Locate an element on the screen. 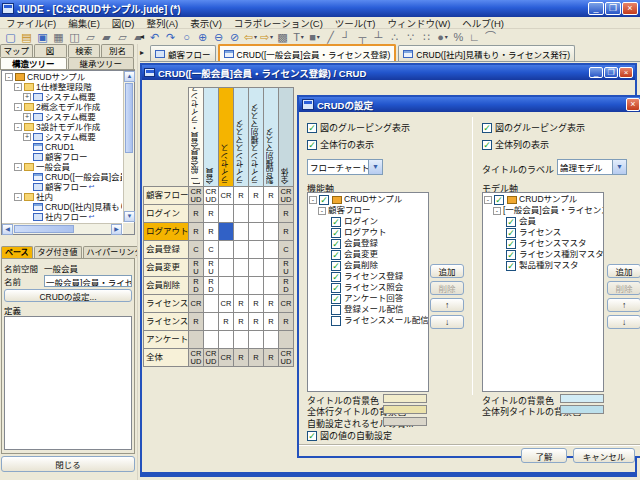 This screenshot has width=640, height=480. model-axis-down-button: ↓ is located at coordinates (624, 322).